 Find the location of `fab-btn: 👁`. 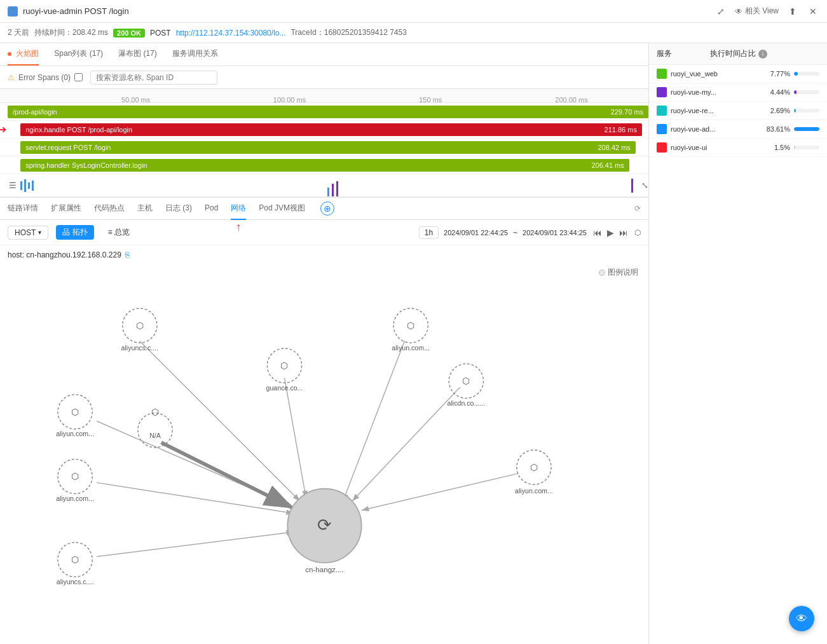

fab-btn: 👁 is located at coordinates (802, 619).